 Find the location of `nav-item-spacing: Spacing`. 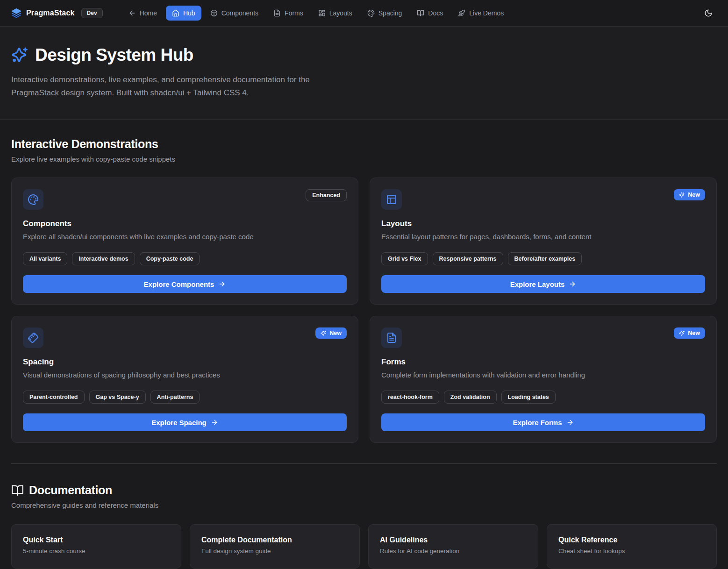

nav-item-spacing: Spacing is located at coordinates (385, 13).